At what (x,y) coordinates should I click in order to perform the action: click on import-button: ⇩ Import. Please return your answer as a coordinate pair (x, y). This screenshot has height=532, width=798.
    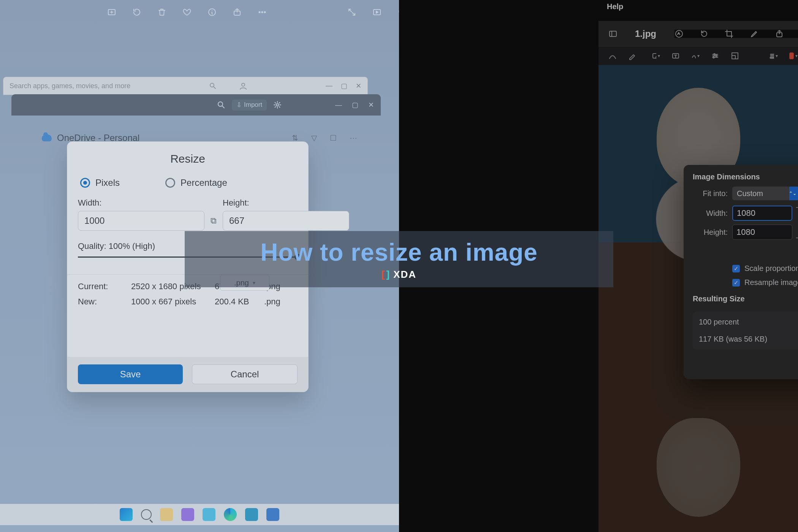
    Looking at the image, I should click on (249, 105).